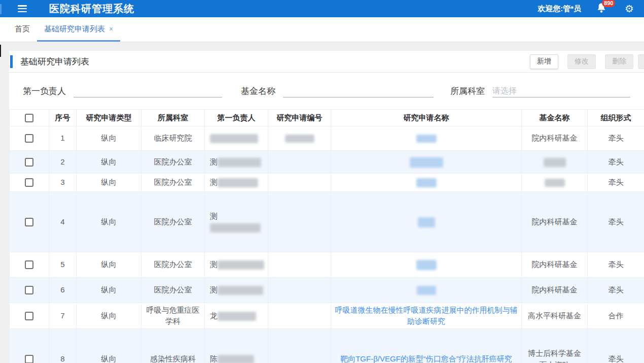 This screenshot has width=644, height=363. What do you see at coordinates (22, 28) in the screenshot?
I see `tab-home-label: 首页` at bounding box center [22, 28].